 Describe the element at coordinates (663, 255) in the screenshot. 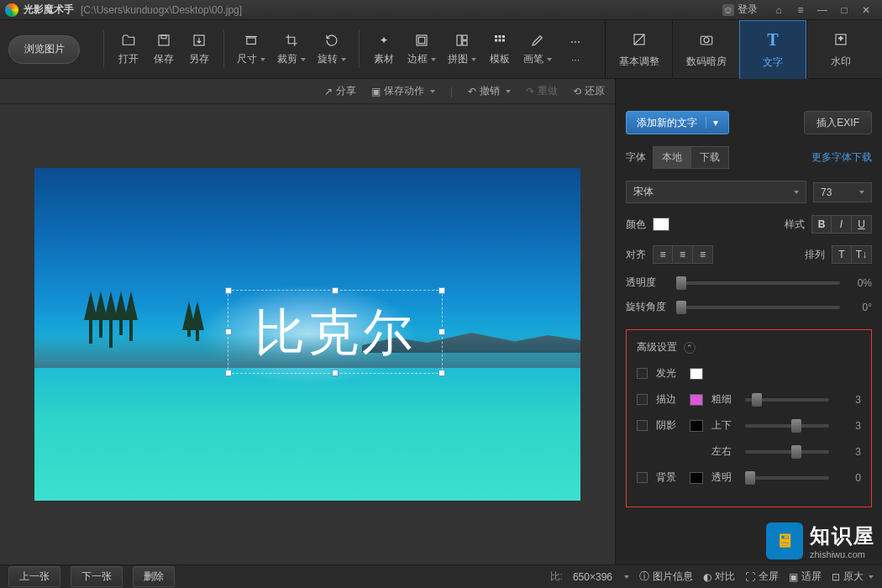

I see `align-left-button: ≡` at that location.